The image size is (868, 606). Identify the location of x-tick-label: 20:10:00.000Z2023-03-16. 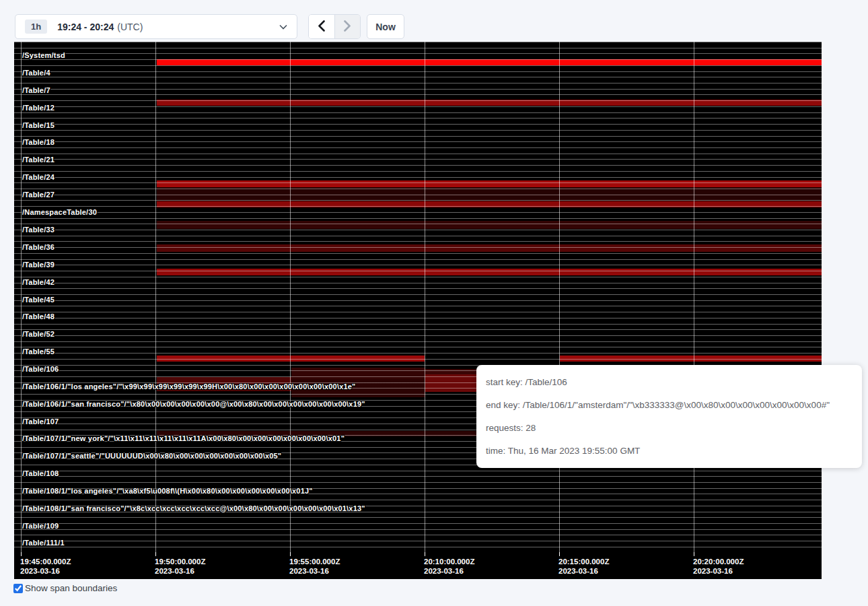
(449, 566).